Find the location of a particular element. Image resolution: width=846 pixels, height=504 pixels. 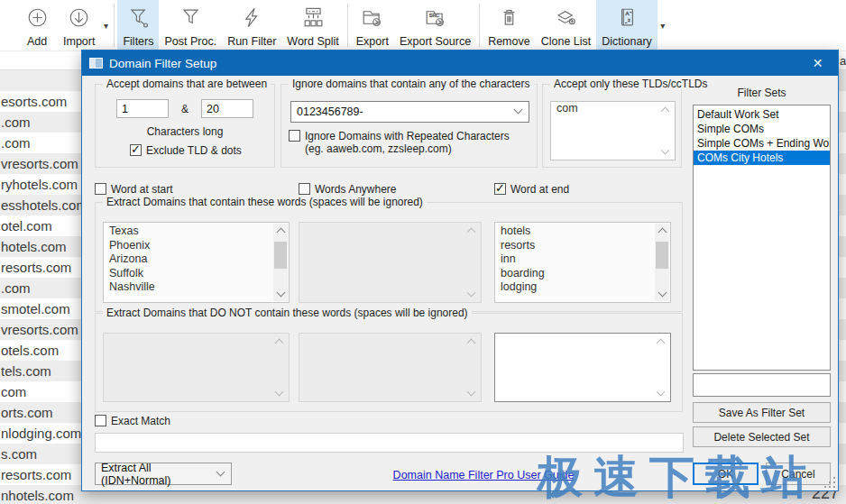

svg-text: z is located at coordinates (628, 19).